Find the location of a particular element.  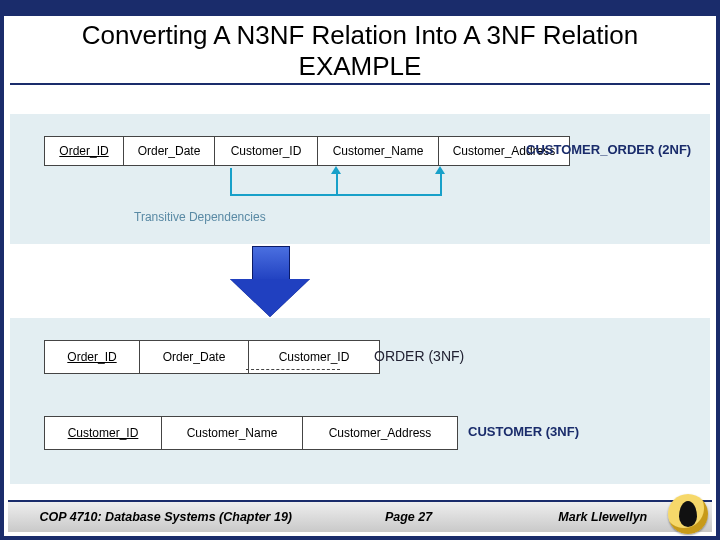

attr-order-date: Order_Date is located at coordinates (170, 151).